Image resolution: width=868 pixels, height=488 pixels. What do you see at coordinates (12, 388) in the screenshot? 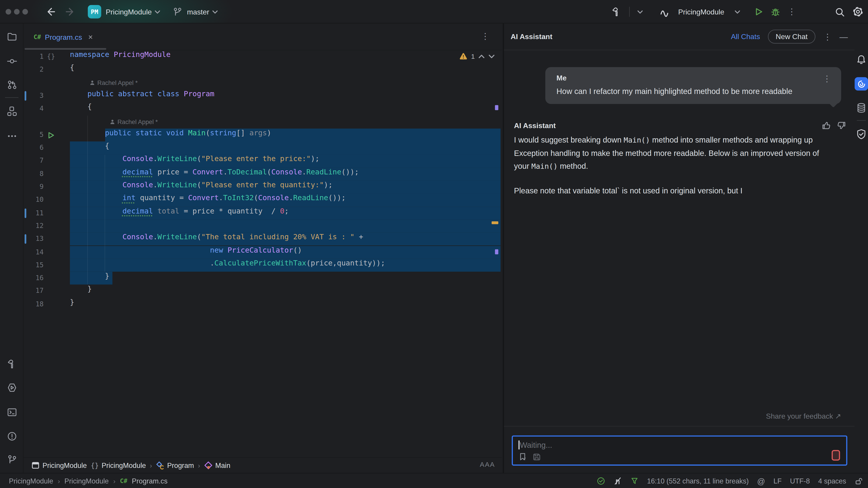
I see `services-tool-window-icon` at bounding box center [12, 388].